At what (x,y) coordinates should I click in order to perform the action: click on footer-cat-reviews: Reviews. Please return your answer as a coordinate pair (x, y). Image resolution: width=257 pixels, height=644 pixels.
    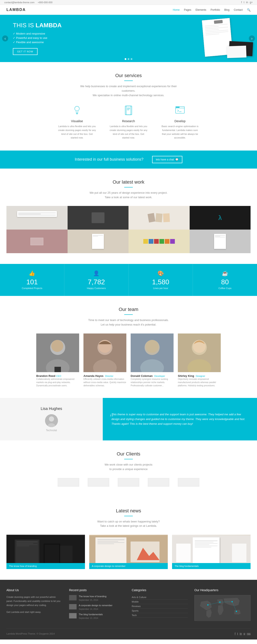
    Looking at the image, I should click on (160, 606).